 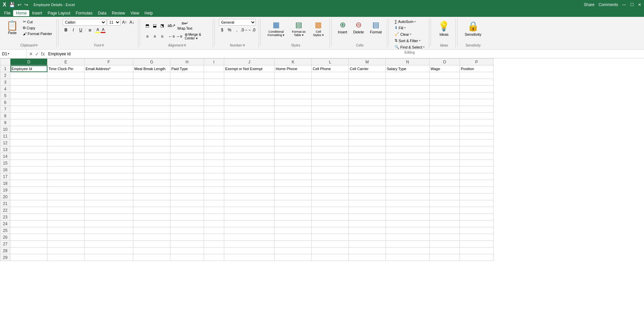 What do you see at coordinates (249, 109) in the screenshot?
I see `cell-J7` at bounding box center [249, 109].